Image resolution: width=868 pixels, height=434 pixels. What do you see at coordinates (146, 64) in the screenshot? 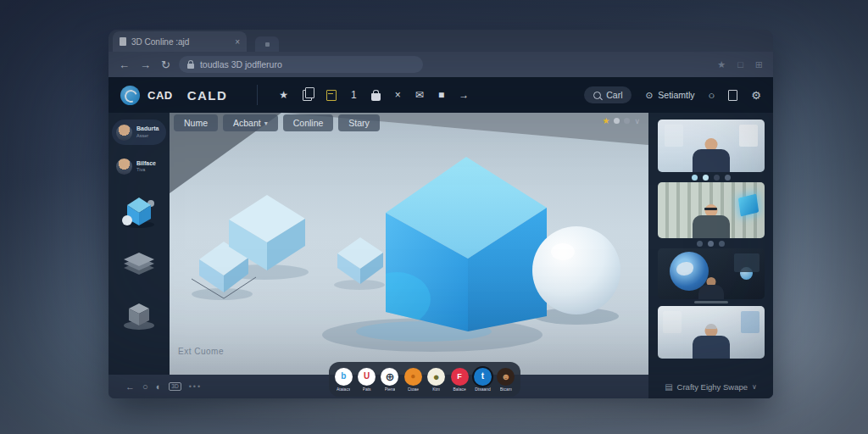
I see `forward-icon: →` at bounding box center [146, 64].